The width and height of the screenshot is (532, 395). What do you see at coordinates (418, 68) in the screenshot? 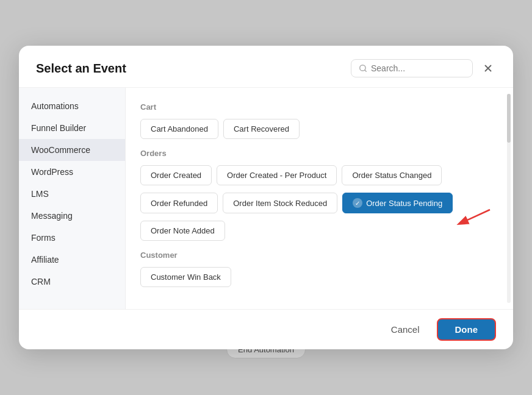
I see `search-input` at bounding box center [418, 68].